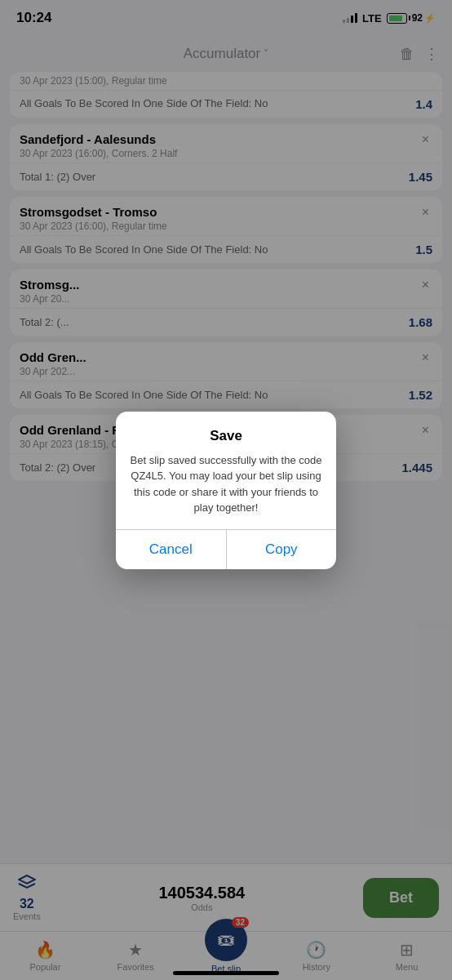 This screenshot has height=980, width=452. Describe the element at coordinates (226, 490) in the screenshot. I see `save-modal: Save Bet slip saved successfully with th…` at that location.